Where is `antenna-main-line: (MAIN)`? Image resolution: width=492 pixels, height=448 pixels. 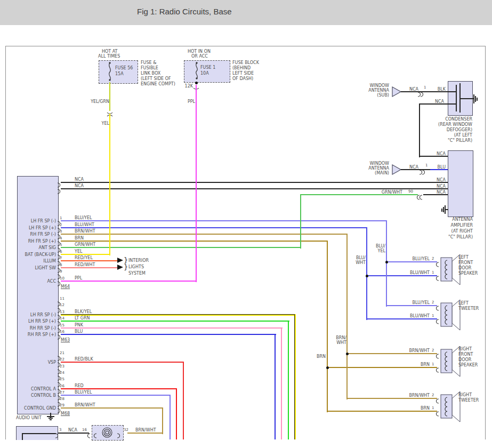 antenna-main-line: (MAIN) is located at coordinates (382, 173).